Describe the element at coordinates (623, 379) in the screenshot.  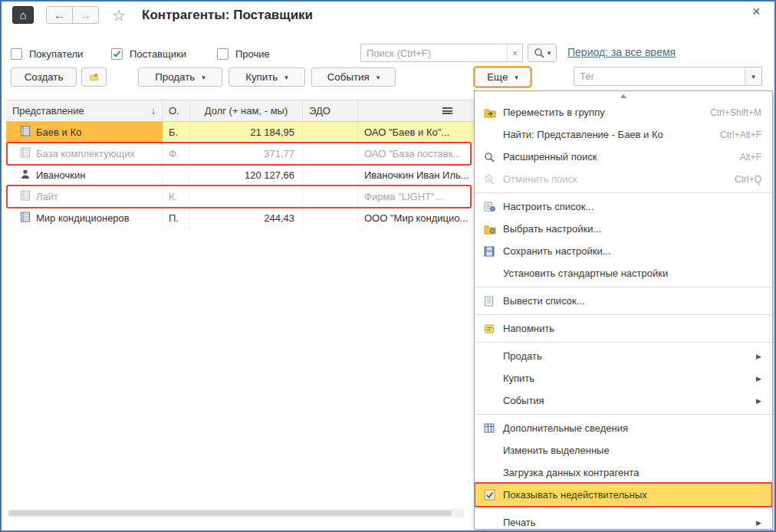
I see `menu-item: Купить▶` at that location.